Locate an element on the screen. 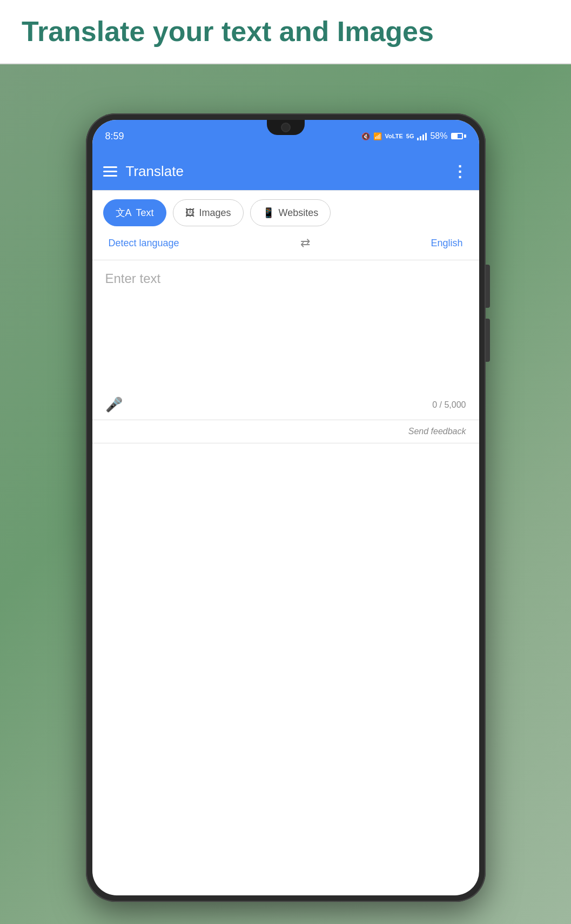 The height and width of the screenshot is (924, 571). tab-text-label: Text is located at coordinates (145, 213).